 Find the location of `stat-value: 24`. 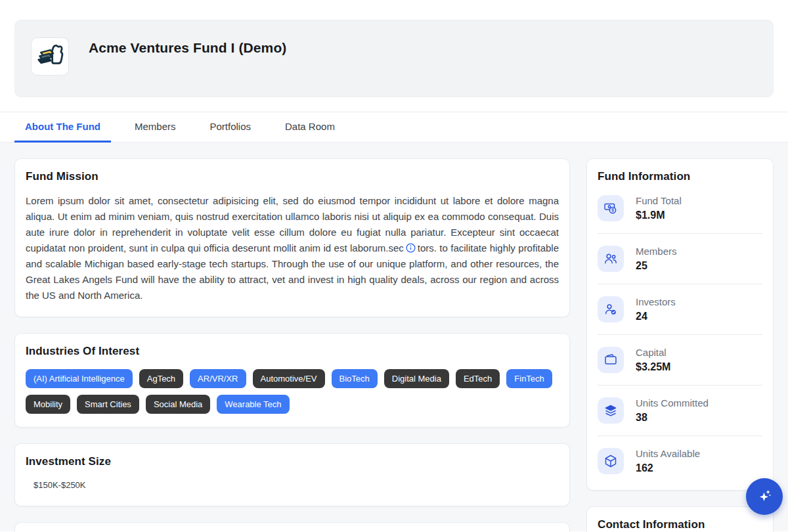

stat-value: 24 is located at coordinates (655, 317).